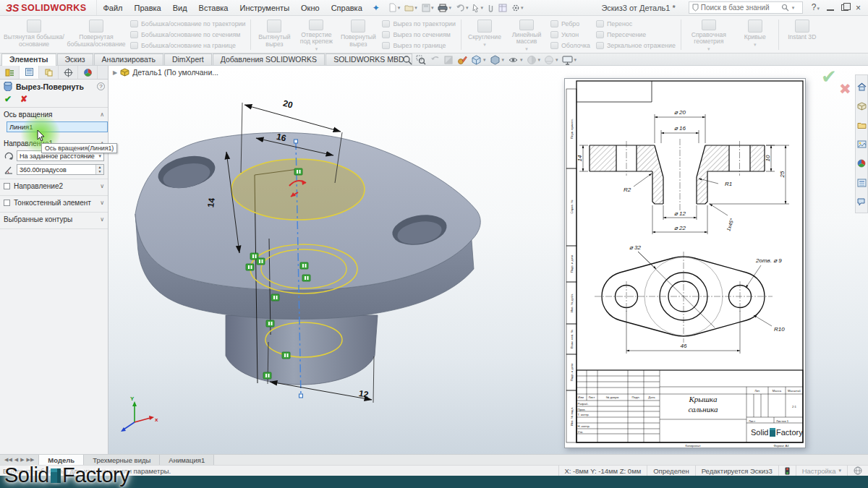 The width and height of the screenshot is (868, 488). Describe the element at coordinates (862, 126) in the screenshot. I see `file-explorer-icon` at that location.